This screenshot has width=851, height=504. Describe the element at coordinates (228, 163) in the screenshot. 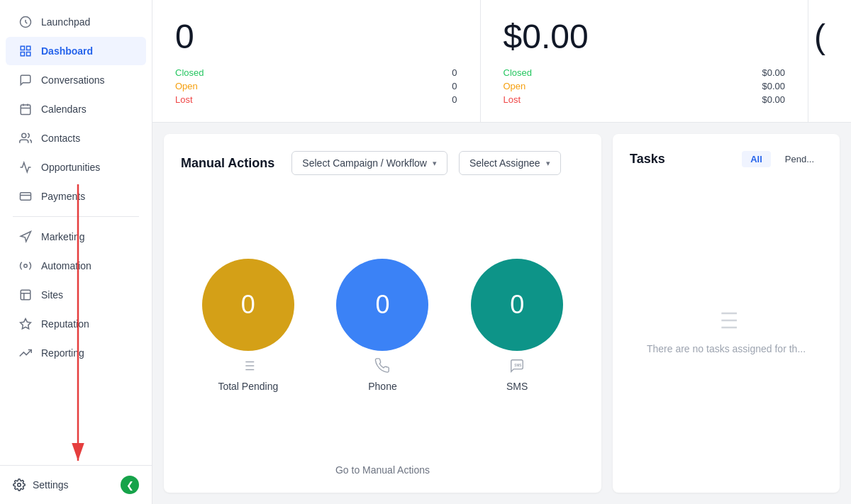

I see `manual-actions-title: Manual Actions` at that location.